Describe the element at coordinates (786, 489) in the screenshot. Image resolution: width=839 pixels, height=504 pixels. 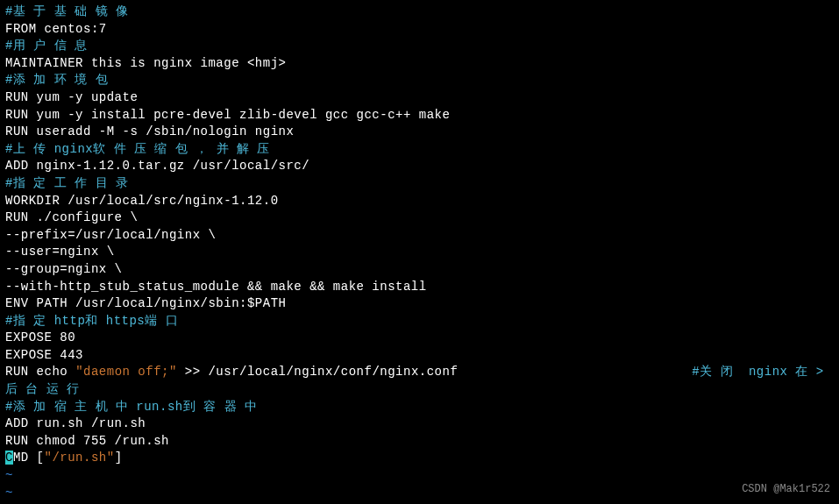
I see `watermark: CSDN @Mak1r522` at that location.